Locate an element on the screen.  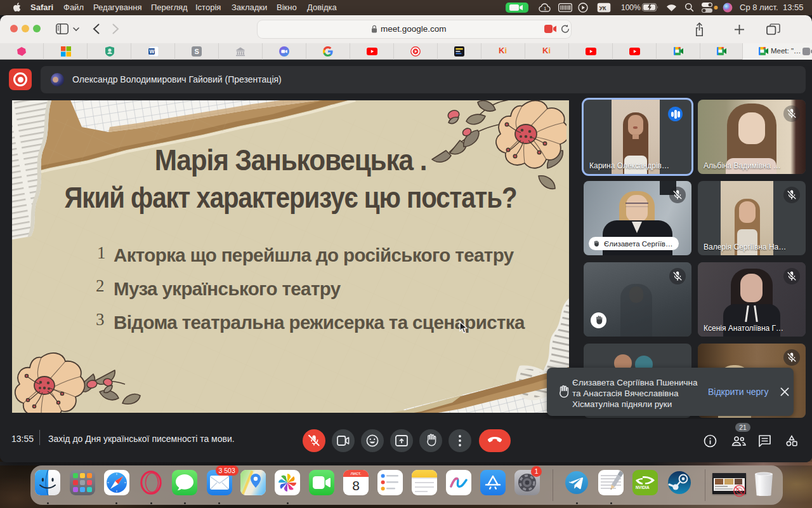
svg-text: S is located at coordinates (197, 51).